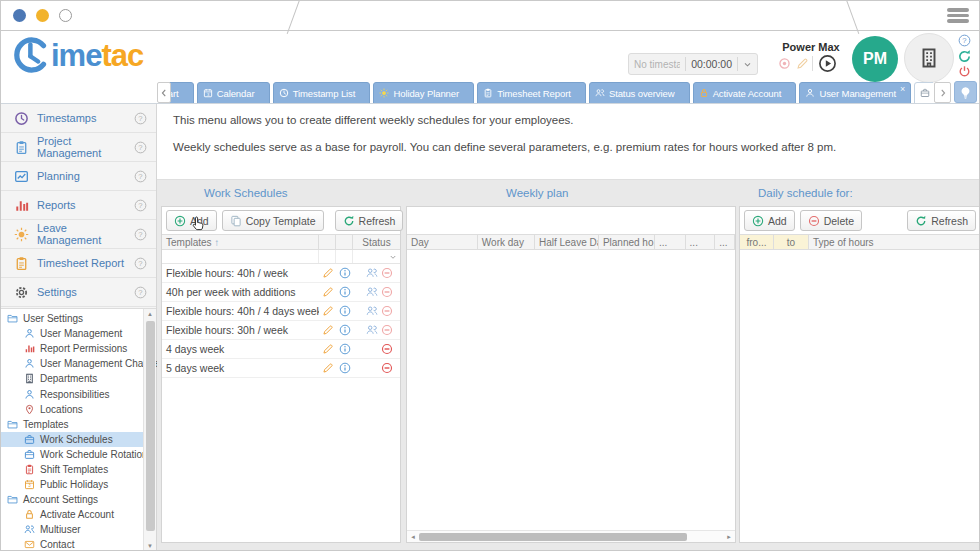  What do you see at coordinates (78, 318) in the screenshot?
I see `tree-item: User Settings` at bounding box center [78, 318].